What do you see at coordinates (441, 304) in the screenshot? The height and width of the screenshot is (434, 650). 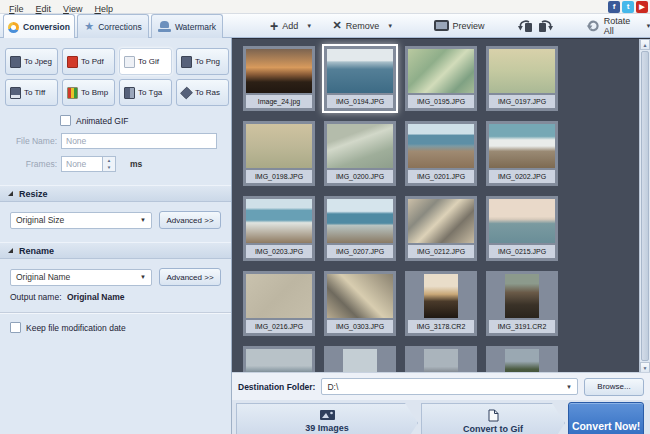 I see `thumbnail-item: IMG_3178.CR2` at bounding box center [441, 304].